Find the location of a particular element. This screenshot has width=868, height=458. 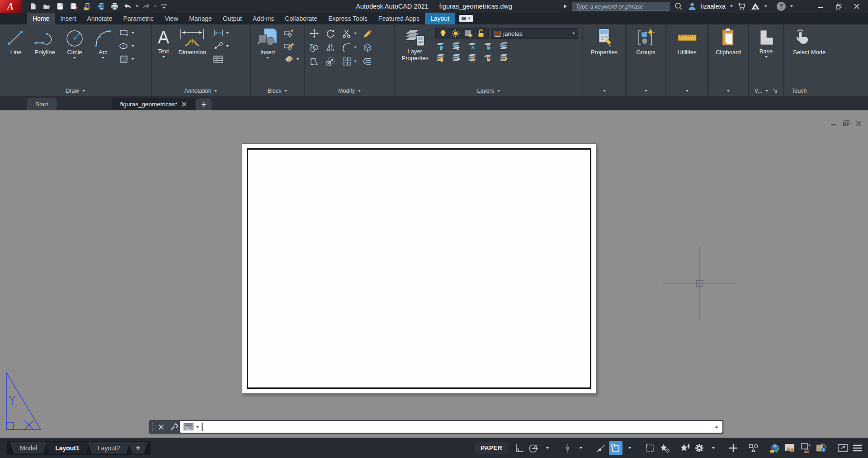

leader-button is located at coordinates (218, 46).